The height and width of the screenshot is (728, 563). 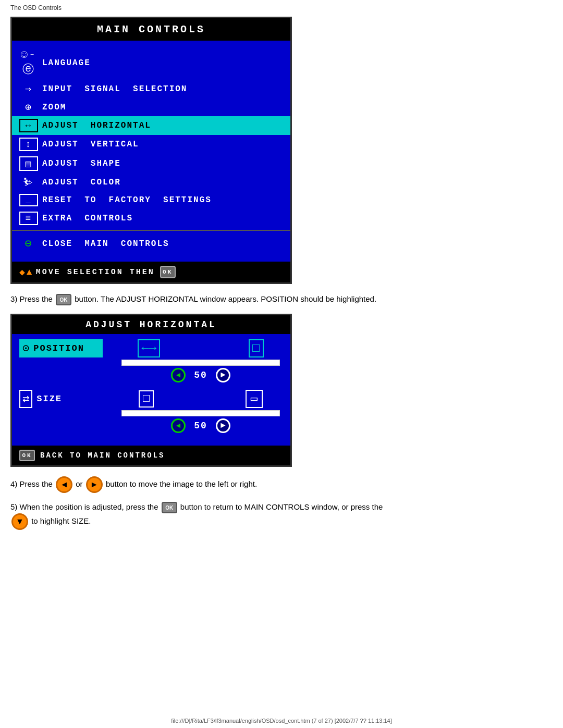 I want to click on extra-icon: ≡, so click(x=29, y=218).